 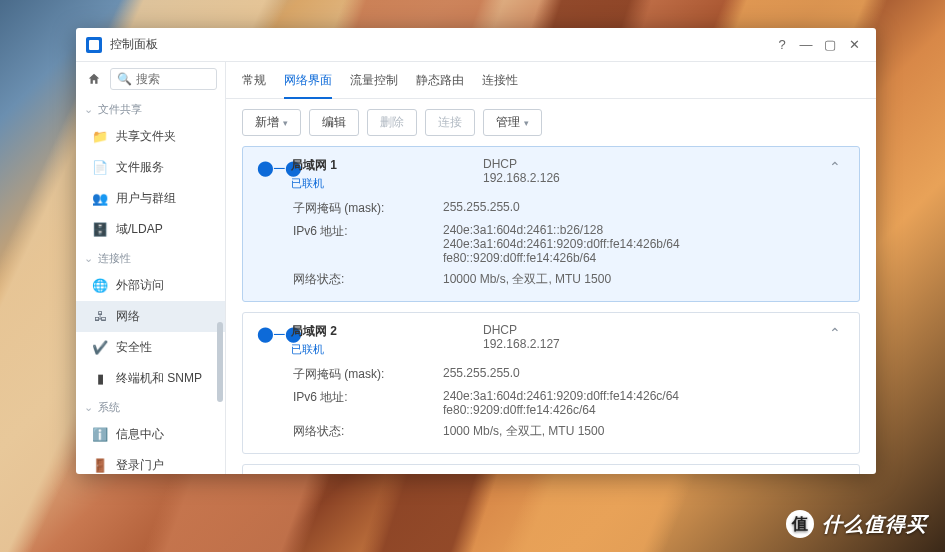 What do you see at coordinates (361, 166) in the screenshot?
I see `interface-name: 局域网 1` at bounding box center [361, 166].